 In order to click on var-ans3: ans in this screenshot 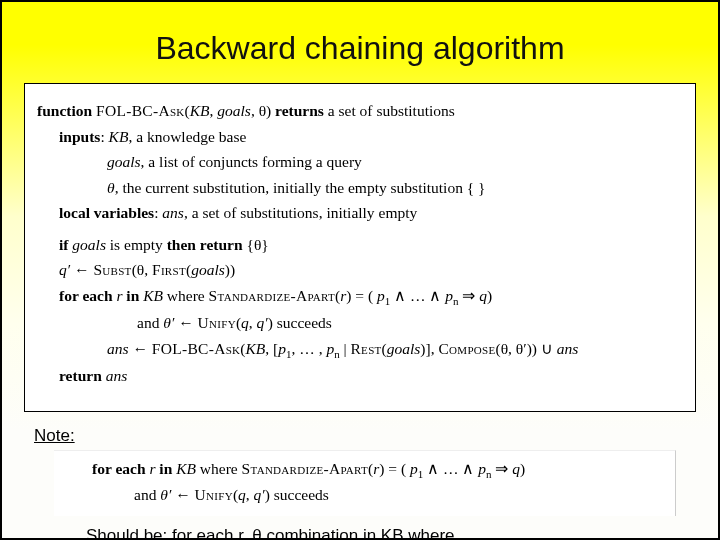, I will do `click(568, 348)`.